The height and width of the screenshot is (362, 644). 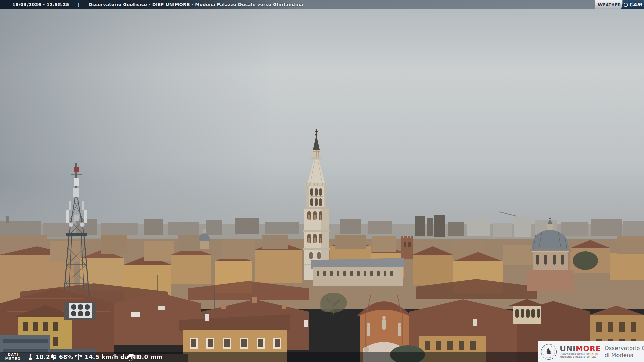 What do you see at coordinates (61, 357) in the screenshot?
I see `humidity-reading: 68%` at bounding box center [61, 357].